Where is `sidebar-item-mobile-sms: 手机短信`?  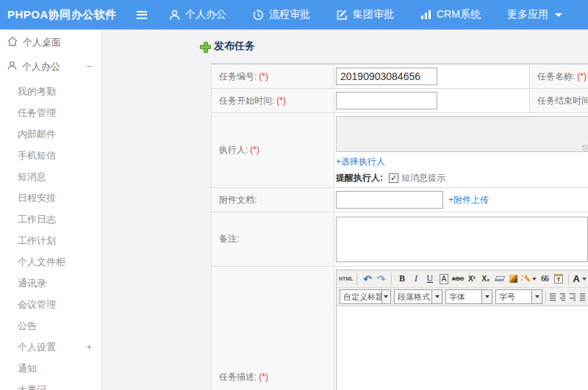 sidebar-item-mobile-sms: 手机短信 is located at coordinates (51, 156).